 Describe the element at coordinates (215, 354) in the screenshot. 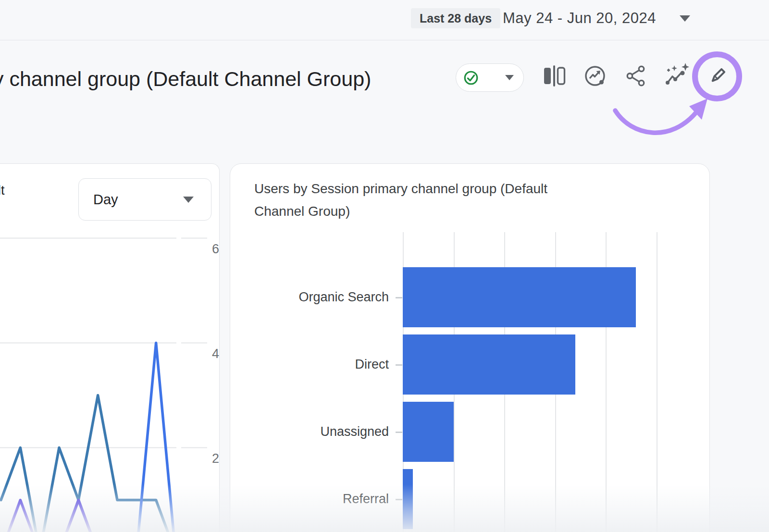

I see `y-axis-tick-label: 4` at that location.